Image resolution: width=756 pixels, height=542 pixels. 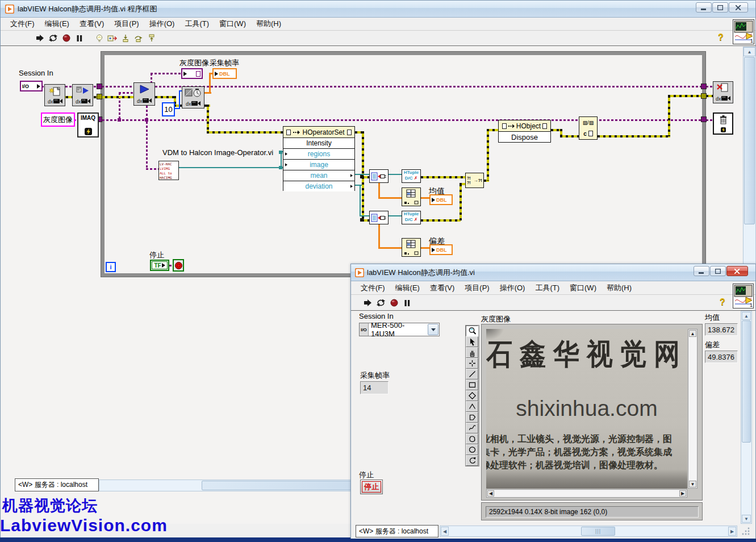 What do you see at coordinates (55, 95) in the screenshot?
I see `camera-open-node: dx` at bounding box center [55, 95].